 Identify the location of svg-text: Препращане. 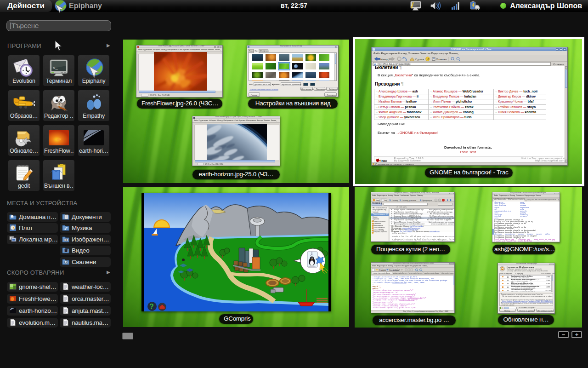
(427, 201).